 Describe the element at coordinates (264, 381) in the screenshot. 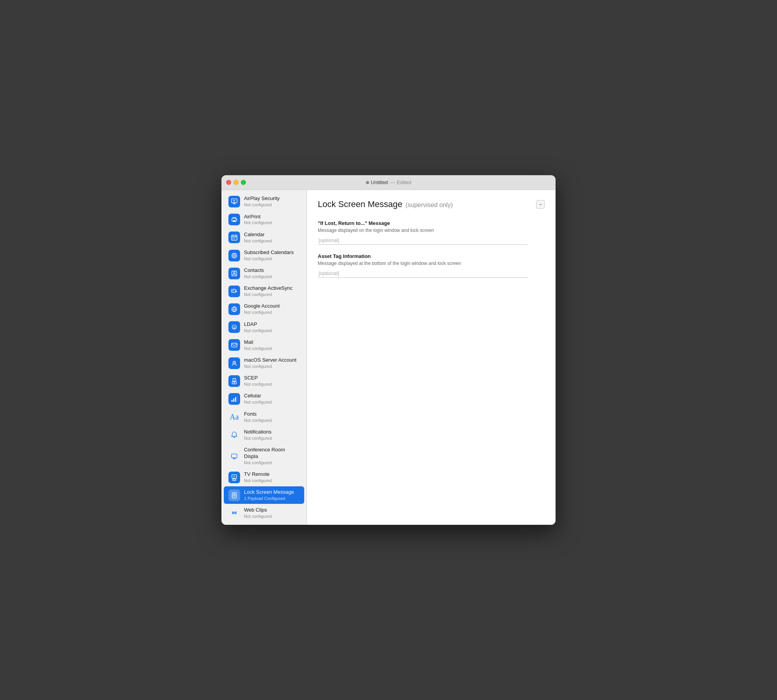

I see `sidebar-item-scep: SCEP Not configured` at that location.